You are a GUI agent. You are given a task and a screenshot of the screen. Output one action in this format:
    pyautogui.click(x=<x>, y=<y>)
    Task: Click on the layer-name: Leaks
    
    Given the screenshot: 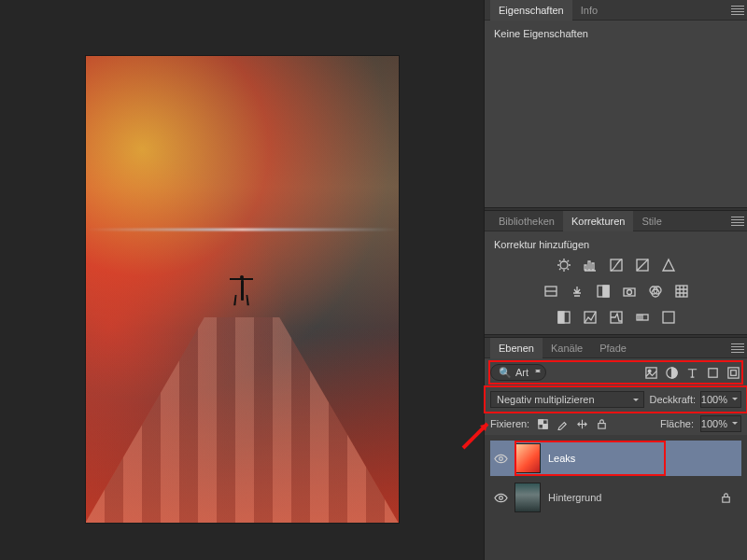 What is the action you would take?
    pyautogui.click(x=562, y=458)
    